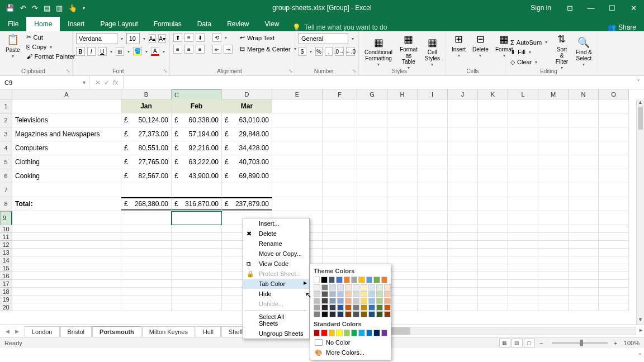  What do you see at coordinates (276, 254) in the screenshot?
I see `ctx-move-copy: Move or Copy...` at bounding box center [276, 254].